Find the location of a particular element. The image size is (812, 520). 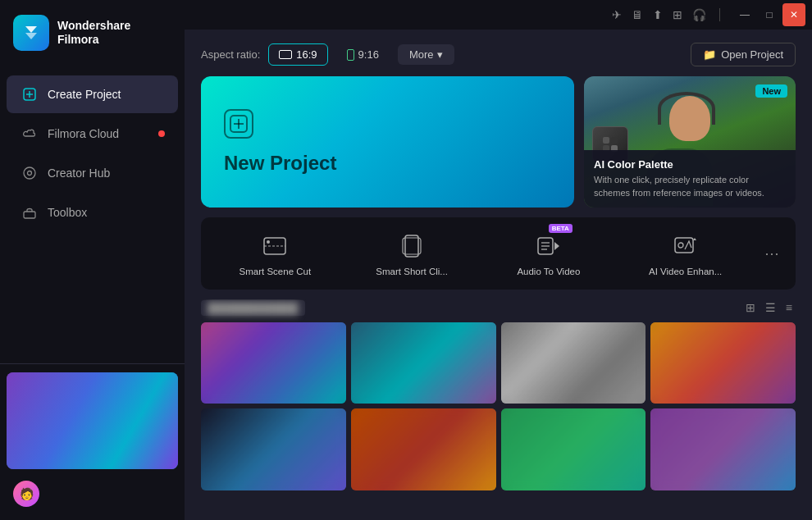

sidebar-item-creator-hub: Creator Hub is located at coordinates (92, 173).